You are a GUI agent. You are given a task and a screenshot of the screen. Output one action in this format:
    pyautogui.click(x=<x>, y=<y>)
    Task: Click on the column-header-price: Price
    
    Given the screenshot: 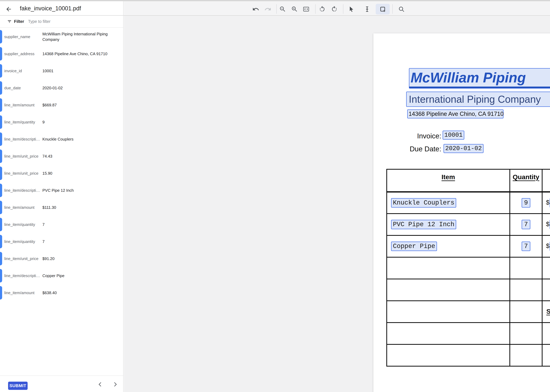 What is the action you would take?
    pyautogui.click(x=546, y=181)
    